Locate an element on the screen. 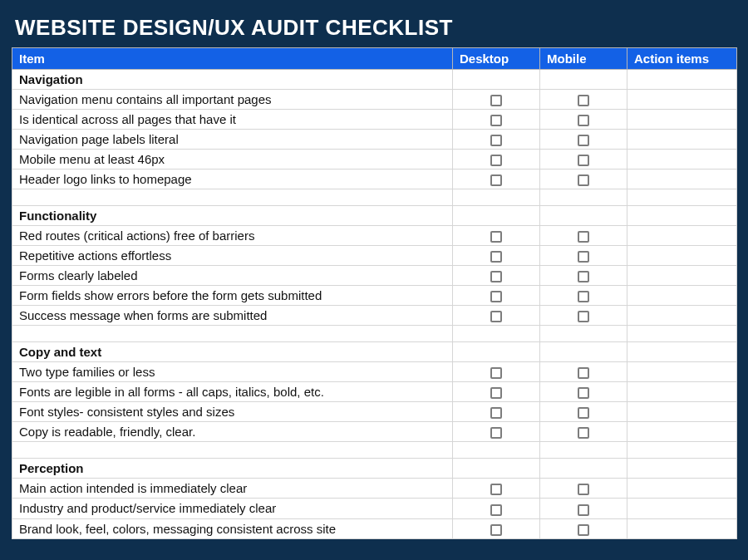 The width and height of the screenshot is (748, 560). col-header-desktop: Desktop is located at coordinates (497, 59).